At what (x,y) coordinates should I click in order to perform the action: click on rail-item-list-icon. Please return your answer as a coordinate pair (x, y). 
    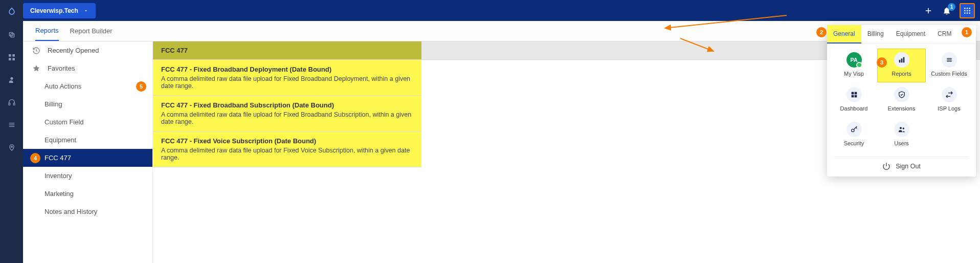
    Looking at the image, I should click on (12, 125).